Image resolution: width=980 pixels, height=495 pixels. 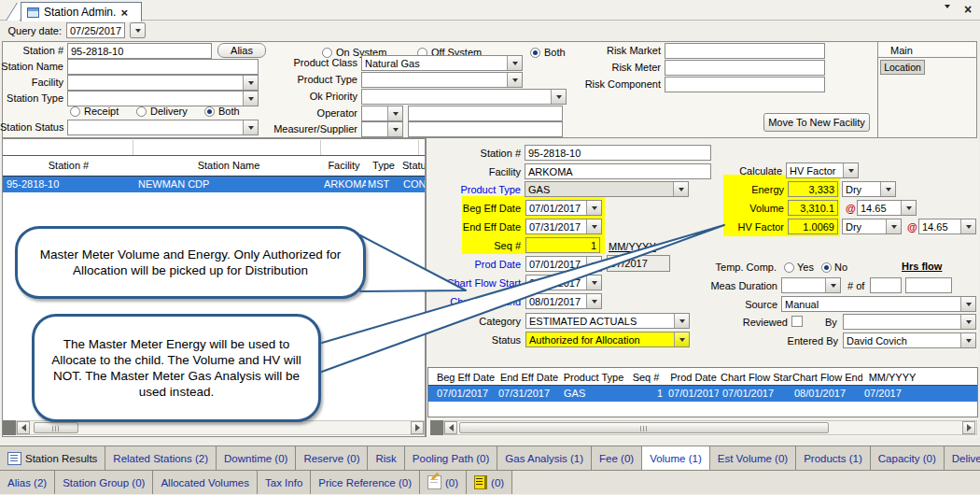 I want to click on tab-station-group: Station Group (0), so click(x=105, y=482).